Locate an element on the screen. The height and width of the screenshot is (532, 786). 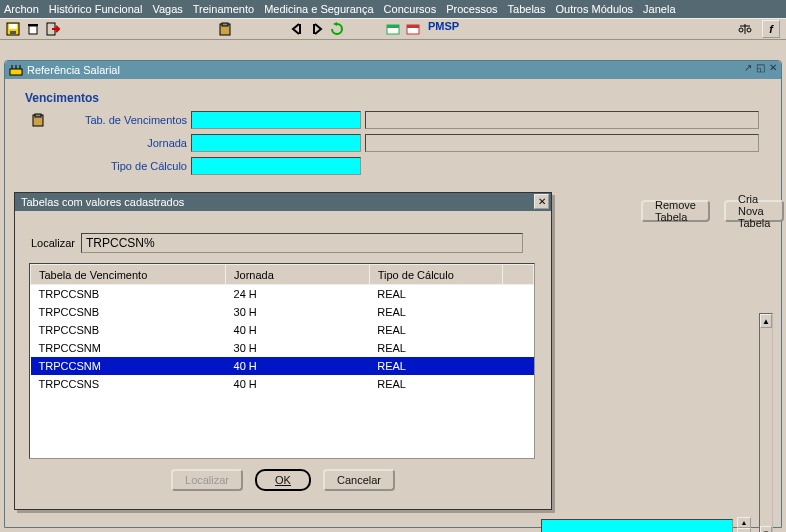
inner-window-title: Referência Salarial ↗ ◱ ✕ is located at coordinates (393, 70).